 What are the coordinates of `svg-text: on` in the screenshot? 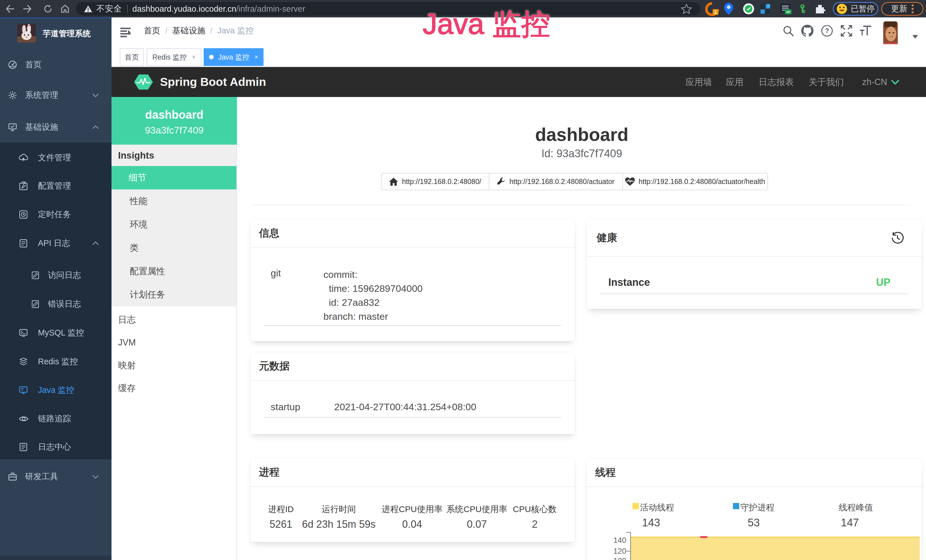 It's located at (788, 12).